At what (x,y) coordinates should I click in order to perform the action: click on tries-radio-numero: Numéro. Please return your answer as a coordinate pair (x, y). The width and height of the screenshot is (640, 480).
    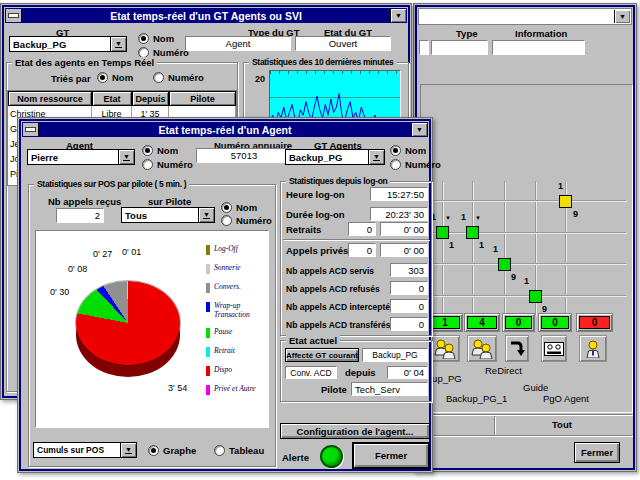
    Looking at the image, I should click on (178, 78).